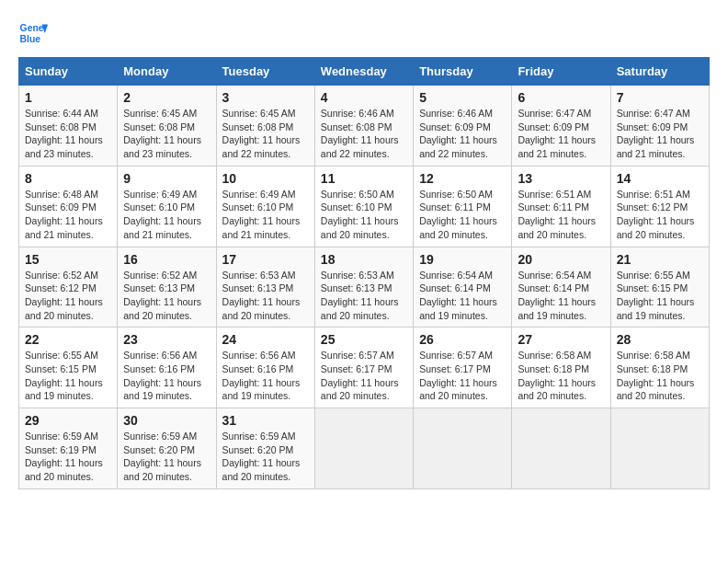 This screenshot has height=563, width=728. What do you see at coordinates (561, 259) in the screenshot?
I see `day-number: 20` at bounding box center [561, 259].